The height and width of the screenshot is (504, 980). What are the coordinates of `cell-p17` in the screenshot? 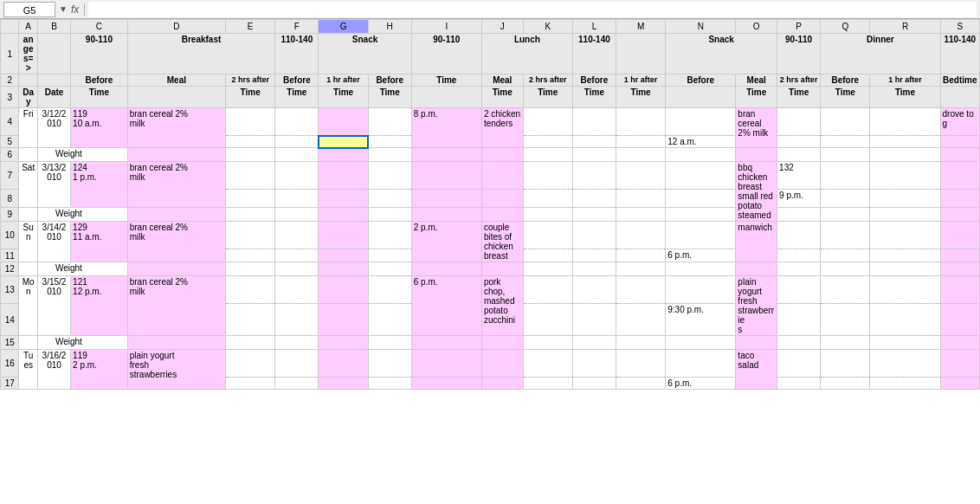 It's located at (799, 384).